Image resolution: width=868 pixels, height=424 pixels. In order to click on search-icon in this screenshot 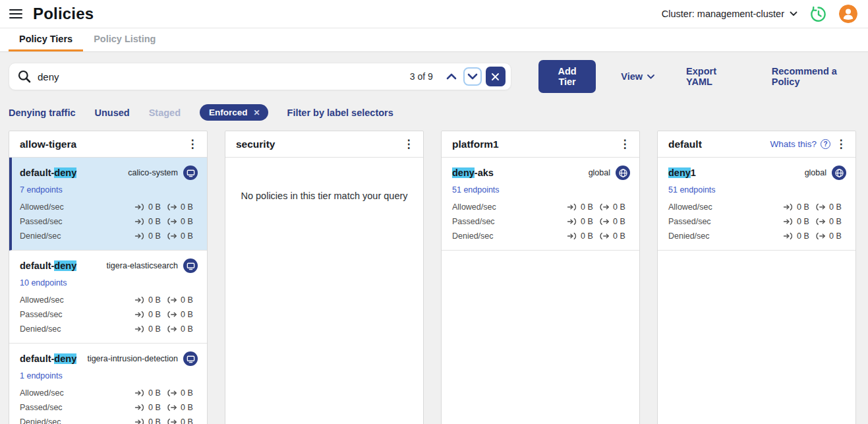, I will do `click(24, 76)`.